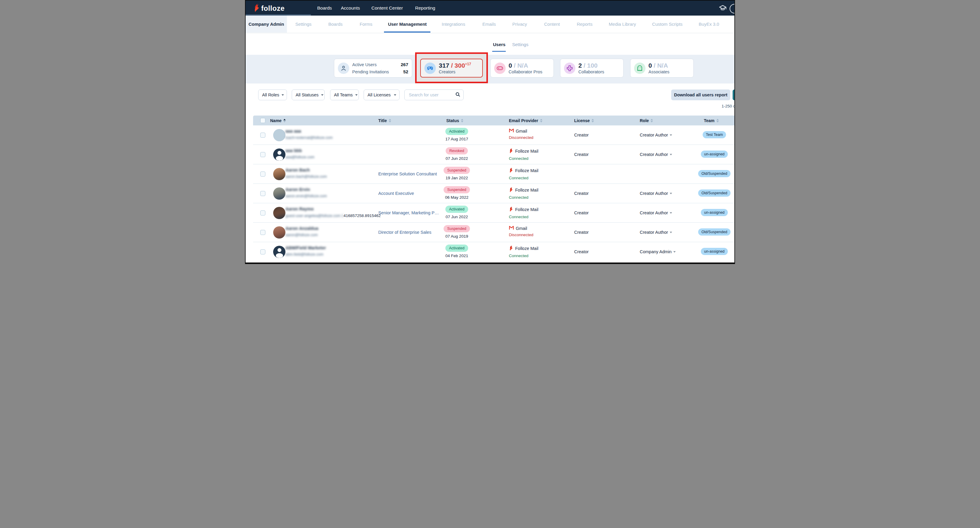  Describe the element at coordinates (308, 95) in the screenshot. I see `statuses-filter-dropdown: All Statuses` at that location.